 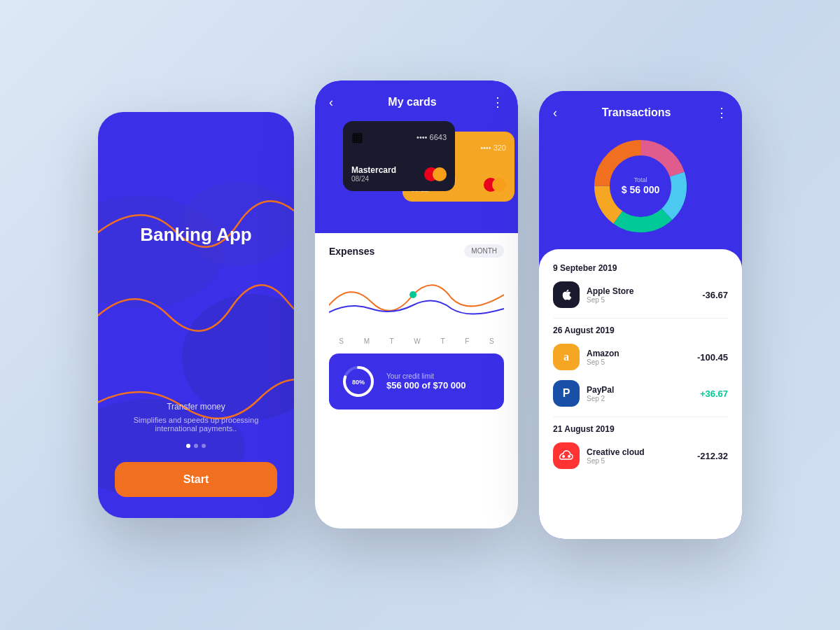 What do you see at coordinates (640, 295) in the screenshot?
I see `tx-apple-store: Apple Store Sep 5 -36.67` at bounding box center [640, 295].